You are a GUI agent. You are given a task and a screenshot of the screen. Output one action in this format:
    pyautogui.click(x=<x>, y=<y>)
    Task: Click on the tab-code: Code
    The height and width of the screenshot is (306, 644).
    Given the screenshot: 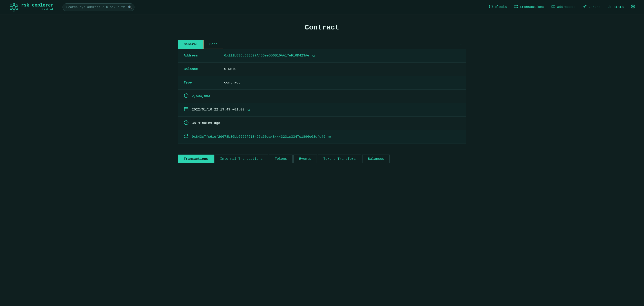 What is the action you would take?
    pyautogui.click(x=214, y=45)
    